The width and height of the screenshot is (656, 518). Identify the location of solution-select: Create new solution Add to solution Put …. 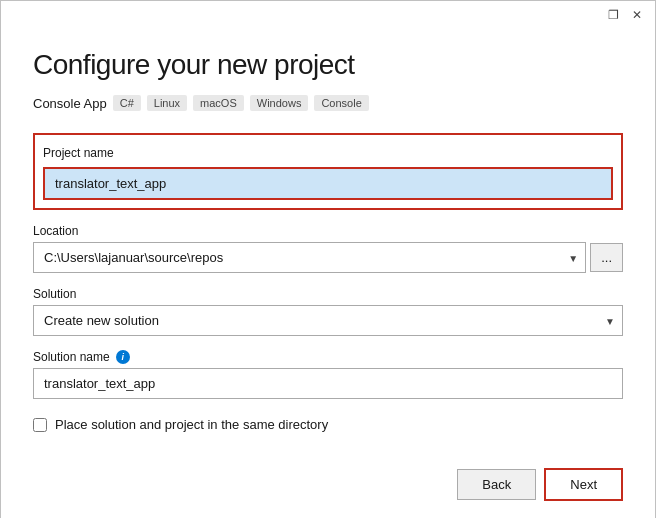
(328, 320).